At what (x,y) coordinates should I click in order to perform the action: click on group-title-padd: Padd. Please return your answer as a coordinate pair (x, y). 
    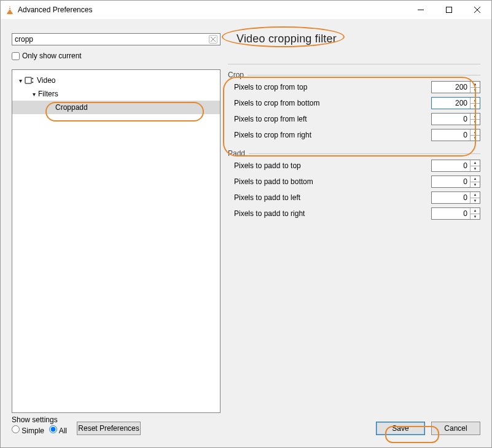
    Looking at the image, I should click on (236, 153).